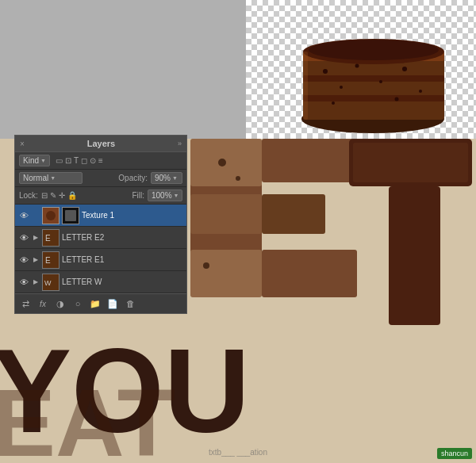 The height and width of the screenshot is (463, 476). I want to click on layer-thumbnail: W, so click(51, 282).